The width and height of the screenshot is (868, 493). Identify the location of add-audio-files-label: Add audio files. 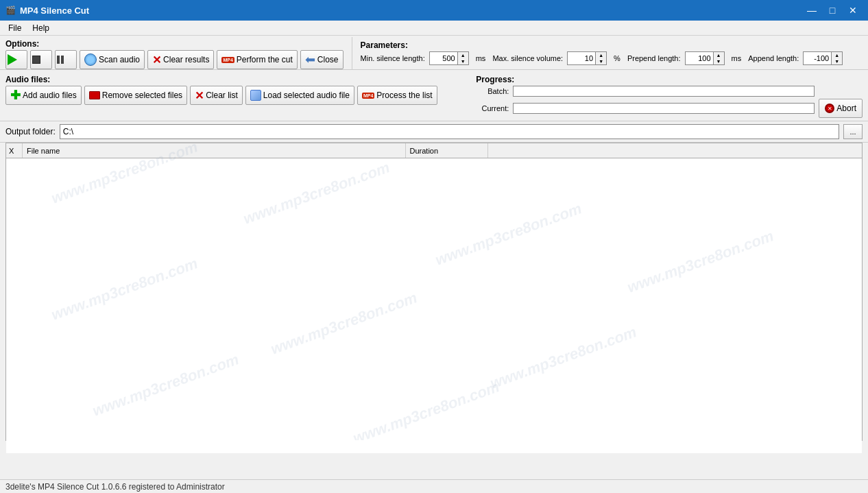
(49, 95).